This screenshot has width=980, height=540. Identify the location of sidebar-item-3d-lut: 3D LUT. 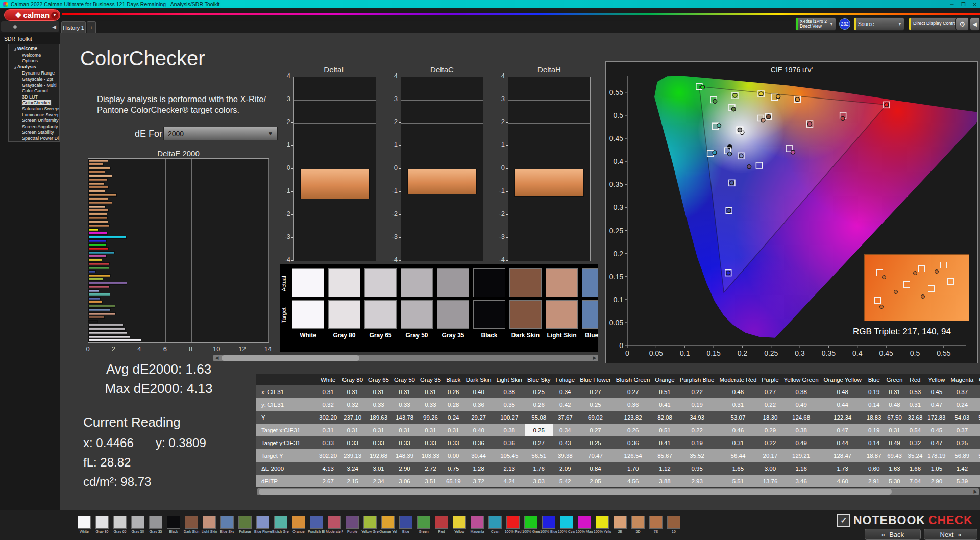
(35, 97).